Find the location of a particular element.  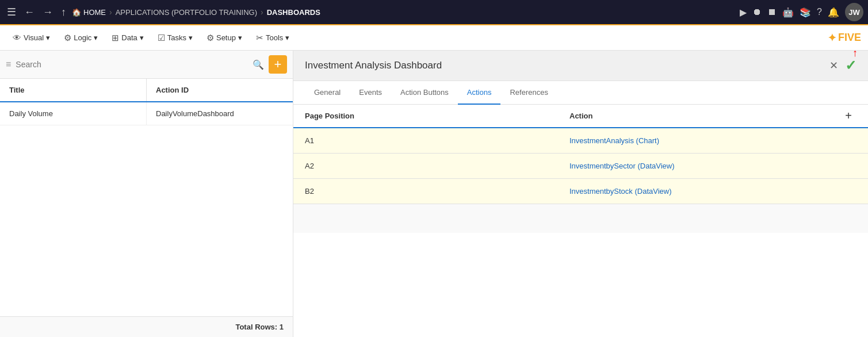

tab-actions: Actions is located at coordinates (480, 93).